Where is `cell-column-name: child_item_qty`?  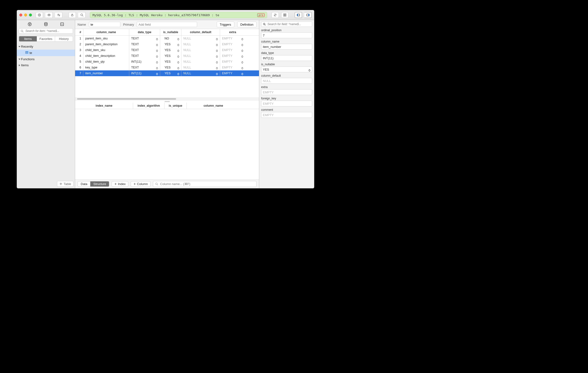
cell-column-name: child_item_qty is located at coordinates (106, 62).